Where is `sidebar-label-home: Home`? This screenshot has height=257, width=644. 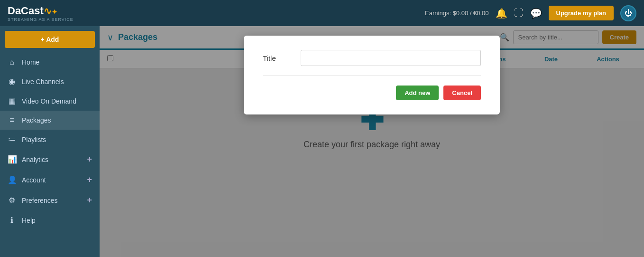 sidebar-label-home: Home is located at coordinates (57, 62).